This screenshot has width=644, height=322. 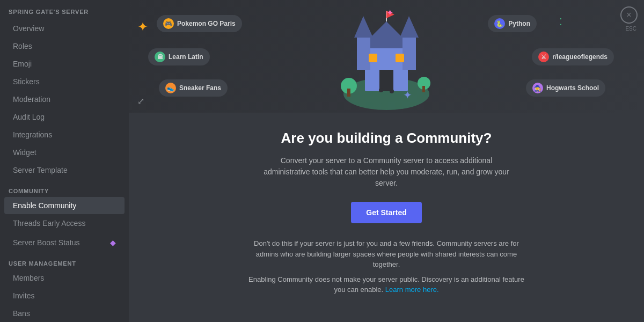 I want to click on chip-icon-lol: ⚔, so click(x=544, y=57).